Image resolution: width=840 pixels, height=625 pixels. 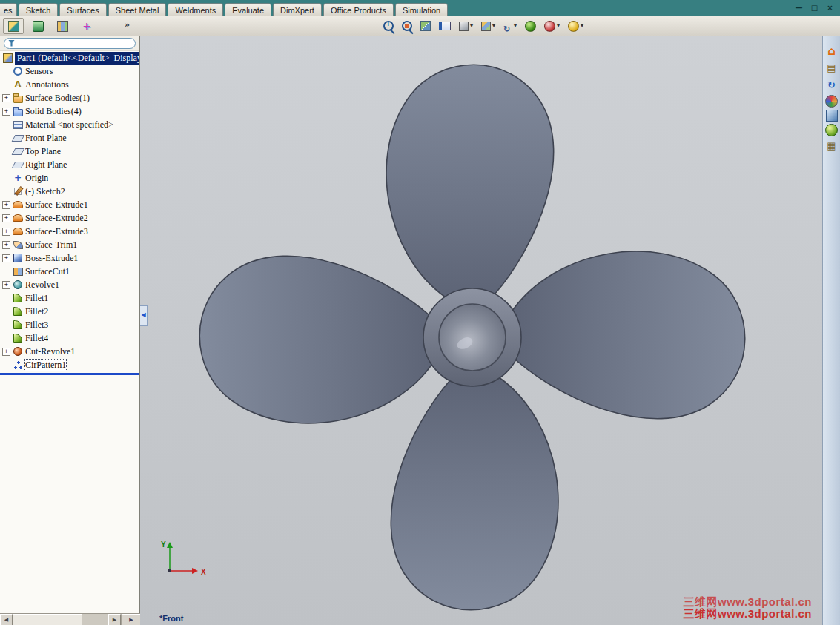 I want to click on tree-item-sensors: + Sensors, so click(x=70, y=71).